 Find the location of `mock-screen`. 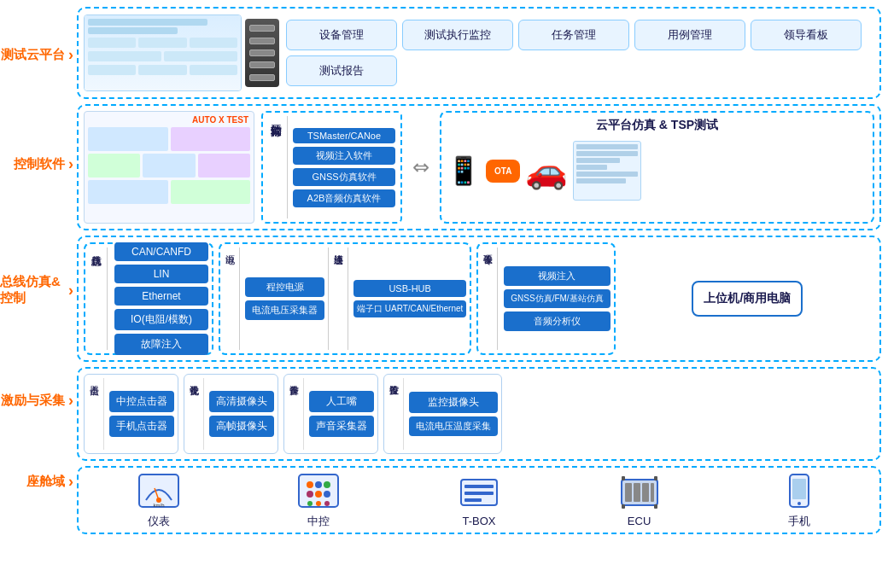

mock-screen is located at coordinates (162, 53).